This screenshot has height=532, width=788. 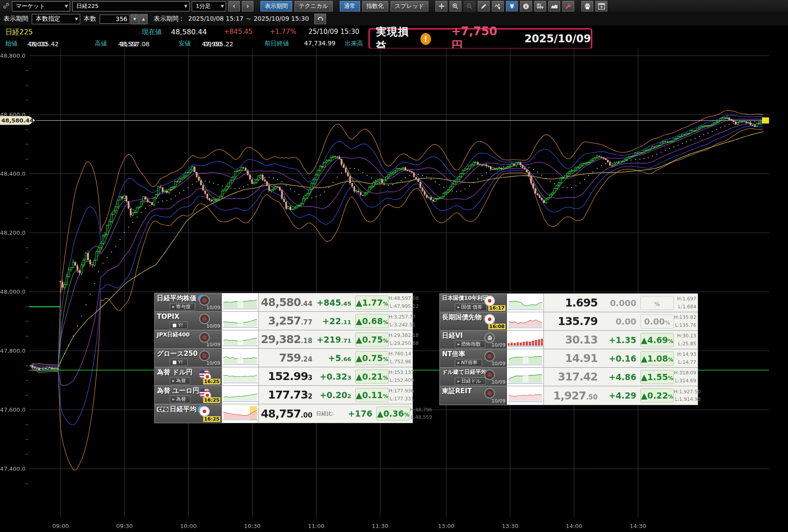 What do you see at coordinates (188, 298) in the screenshot?
I see `instrument-name: 日経平均株価` at bounding box center [188, 298].